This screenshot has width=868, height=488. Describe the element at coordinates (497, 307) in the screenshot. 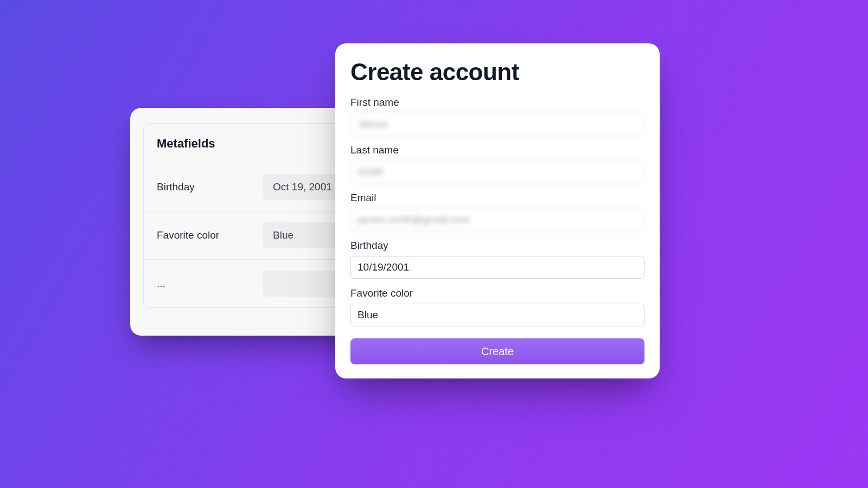

I see `form-group-favorite-color: Favorite color` at that location.